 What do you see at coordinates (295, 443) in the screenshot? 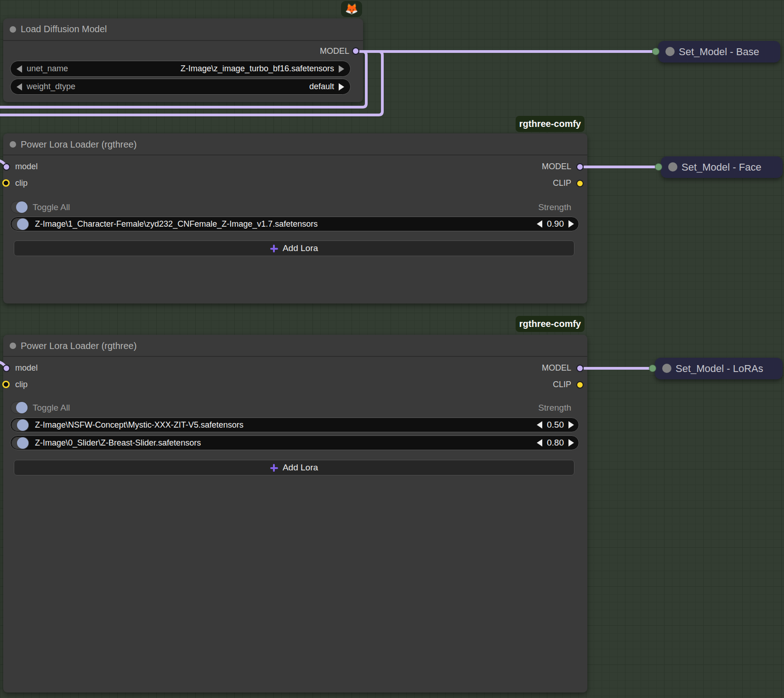
I see `lora-row: Z-Image\0_Slider\Z-Breast-Slider.safeten…` at bounding box center [295, 443].